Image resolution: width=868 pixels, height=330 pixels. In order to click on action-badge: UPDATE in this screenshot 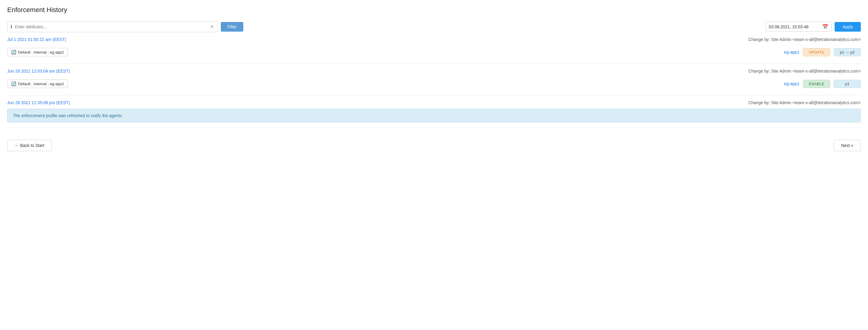, I will do `click(817, 52)`.